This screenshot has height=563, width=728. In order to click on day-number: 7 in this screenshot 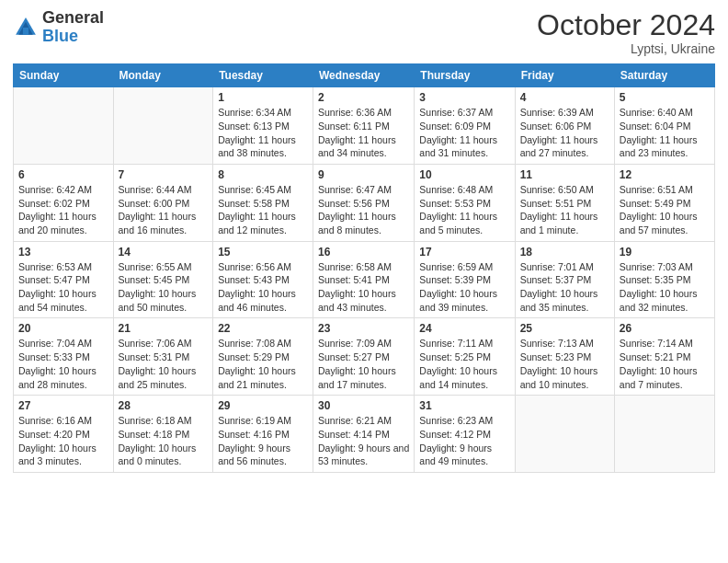, I will do `click(164, 175)`.